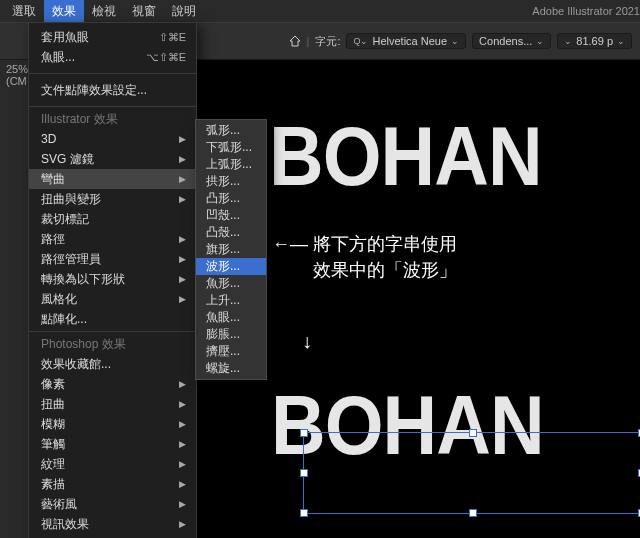 Image resolution: width=640 pixels, height=538 pixels. Describe the element at coordinates (112, 504) in the screenshot. I see `menu-artistic: 藝術風▶` at that location.